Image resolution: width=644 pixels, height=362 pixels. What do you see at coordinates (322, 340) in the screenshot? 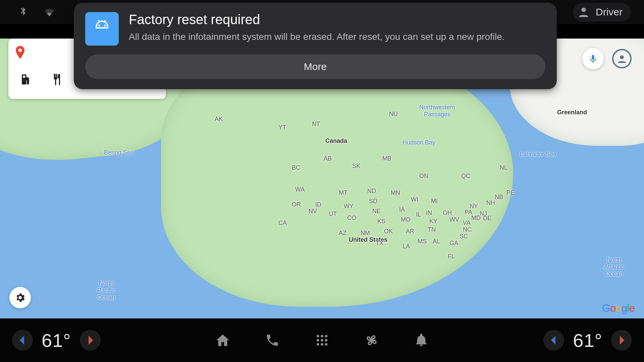
I see `apps-button` at bounding box center [322, 340].